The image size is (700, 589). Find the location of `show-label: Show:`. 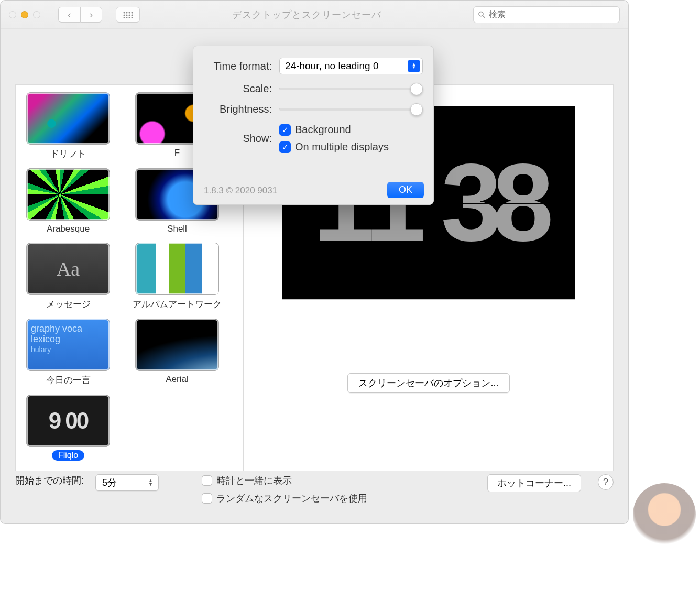

show-label: Show: is located at coordinates (238, 138).